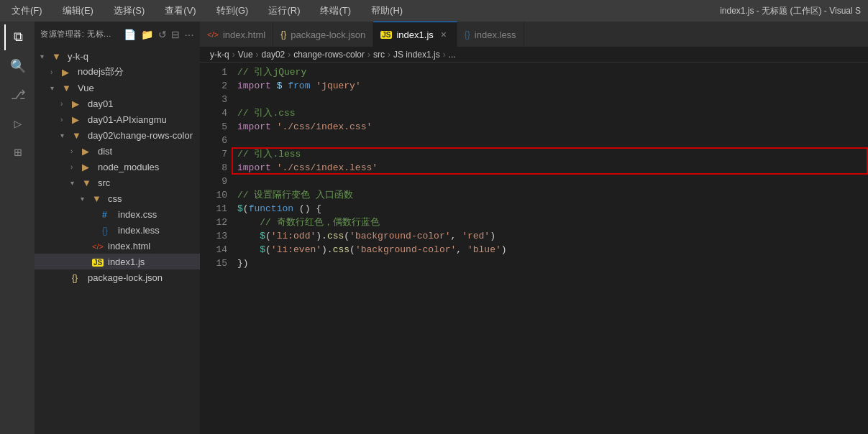 This screenshot has width=868, height=434. Describe the element at coordinates (237, 34) in the screenshot. I see `tab-index-html-tab: </>index.html` at that location.